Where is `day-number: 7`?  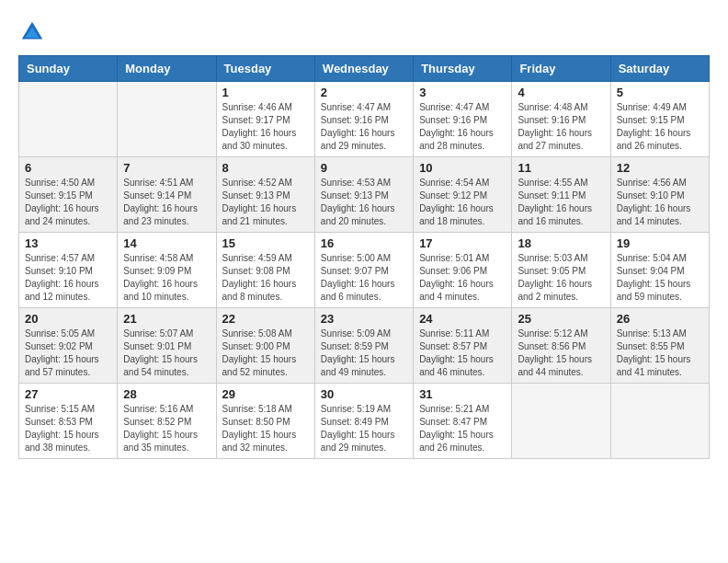
day-number: 7 is located at coordinates (166, 167).